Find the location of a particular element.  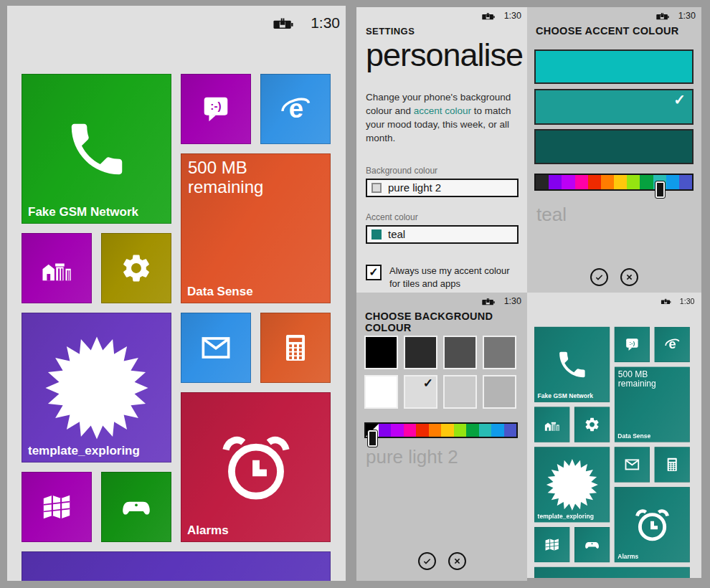

always-accent-checkbox: ✓ is located at coordinates (374, 272).